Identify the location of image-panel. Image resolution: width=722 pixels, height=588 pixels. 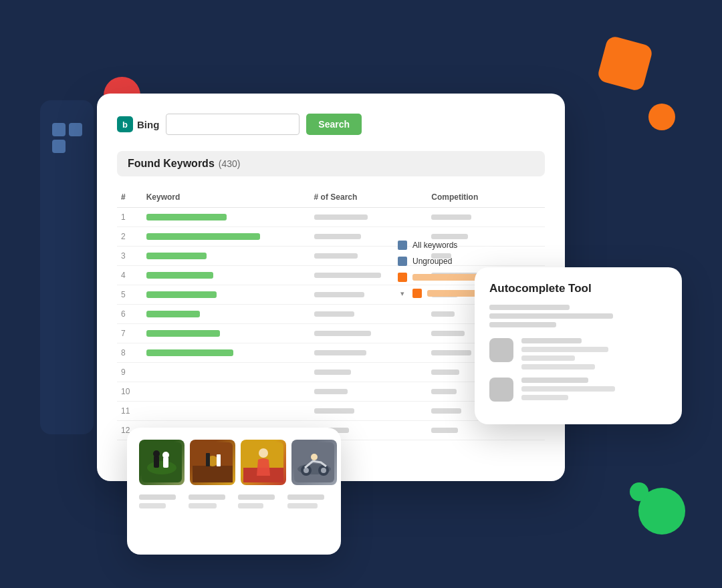
(234, 491).